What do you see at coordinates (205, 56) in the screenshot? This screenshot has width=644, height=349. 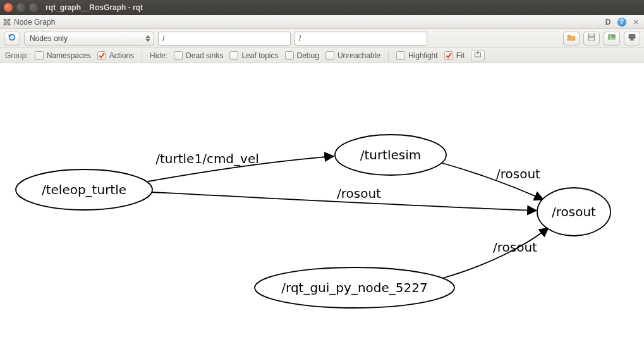 I see `checkbox-label: Dead sinks` at bounding box center [205, 56].